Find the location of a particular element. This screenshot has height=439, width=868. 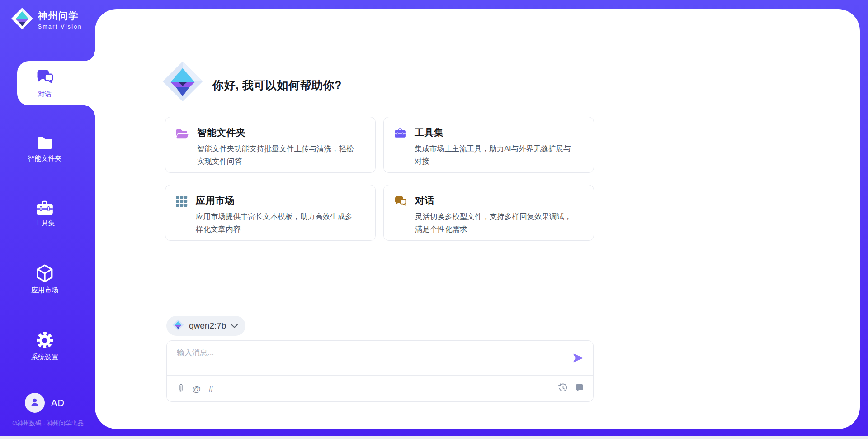

sidebar-item-app-market: 应用市场 is located at coordinates (45, 279).